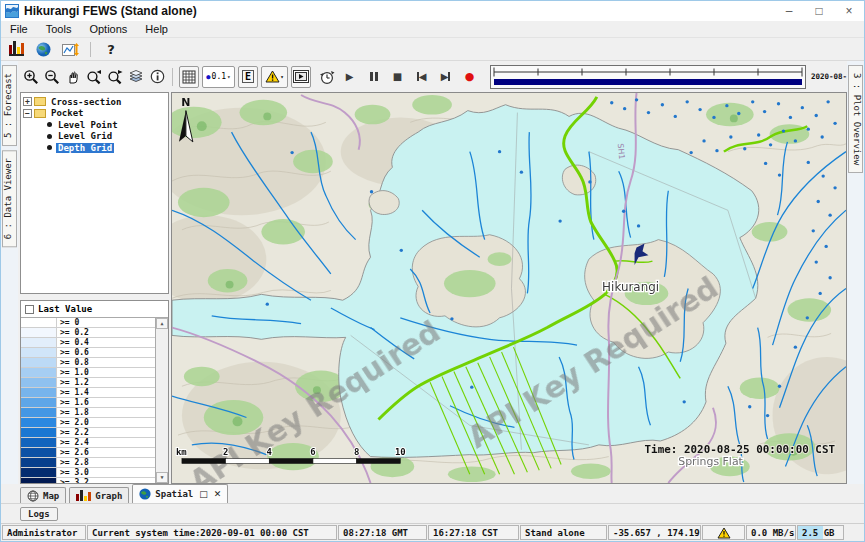 The image size is (865, 542). What do you see at coordinates (88, 333) in the screenshot?
I see `legend-row: >= 0.2` at bounding box center [88, 333].